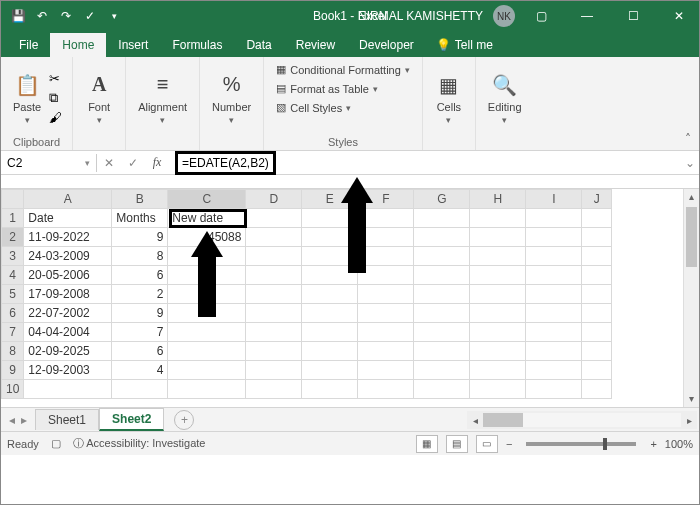 The image size is (700, 505). I want to click on col-header-J: J, so click(597, 200).